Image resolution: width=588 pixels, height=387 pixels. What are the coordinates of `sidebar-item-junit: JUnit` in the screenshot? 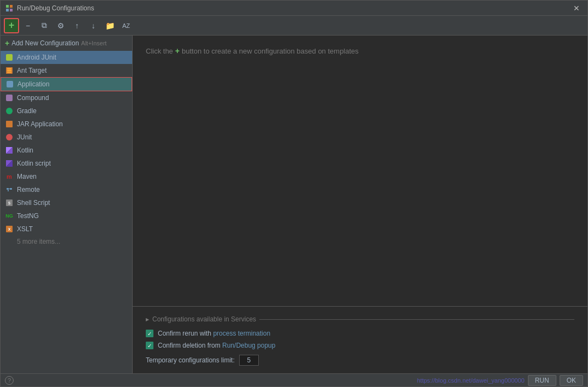 It's located at (67, 137).